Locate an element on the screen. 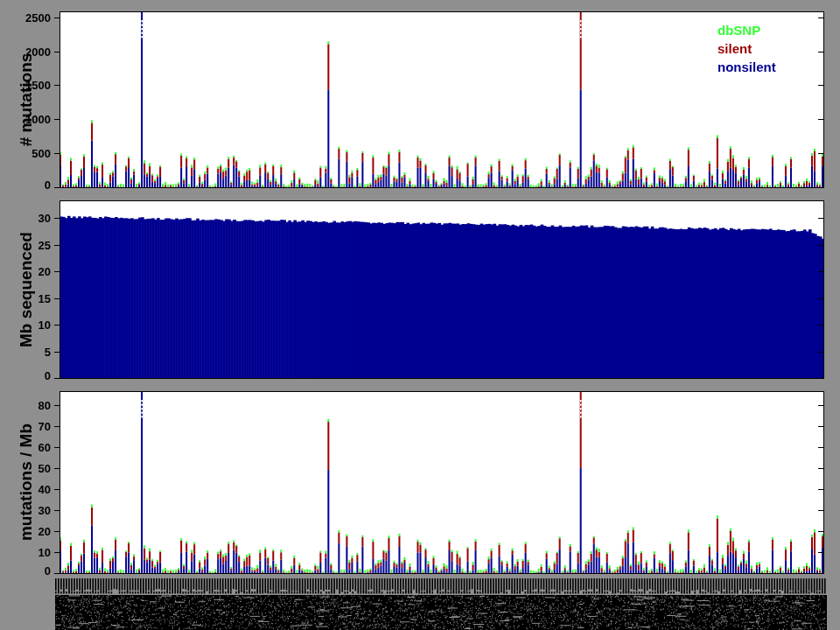 Image resolution: width=840 pixels, height=630 pixels. y-axis-label-mutations-per-mb: mutations / Mb is located at coordinates (26, 482).